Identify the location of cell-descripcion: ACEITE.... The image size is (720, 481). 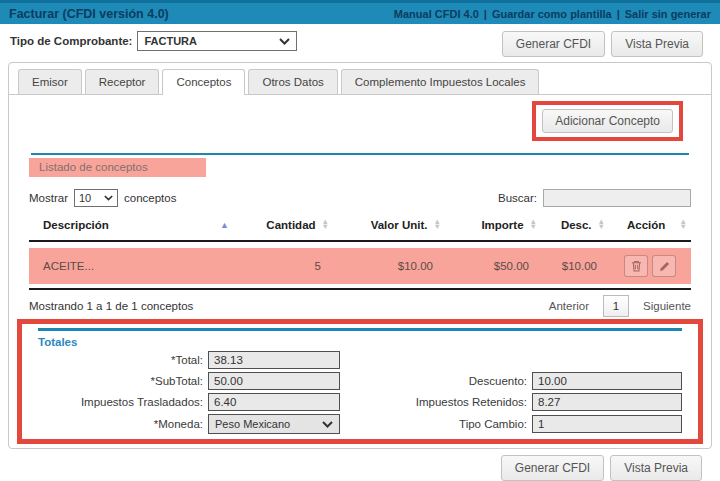
(143, 266).